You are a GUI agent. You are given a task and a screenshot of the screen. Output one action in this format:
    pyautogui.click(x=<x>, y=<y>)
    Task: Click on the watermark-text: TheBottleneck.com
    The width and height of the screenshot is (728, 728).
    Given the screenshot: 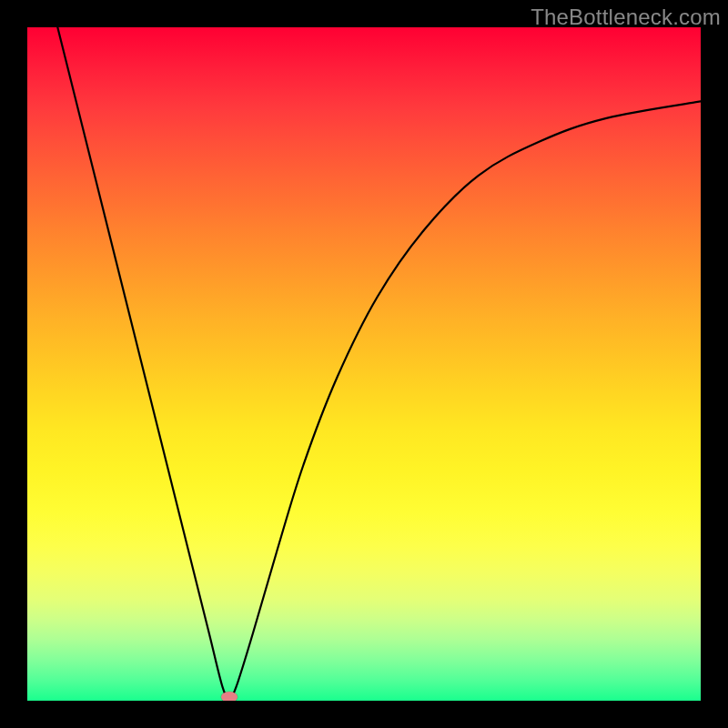 What is the action you would take?
    pyautogui.click(x=626, y=17)
    